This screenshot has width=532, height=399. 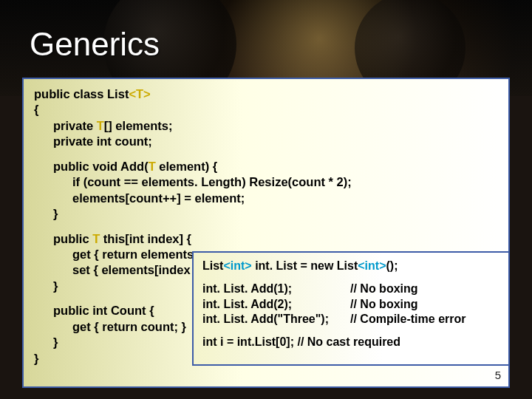 What do you see at coordinates (266, 167) in the screenshot?
I see `code-line: public void Add(T element) {` at bounding box center [266, 167].